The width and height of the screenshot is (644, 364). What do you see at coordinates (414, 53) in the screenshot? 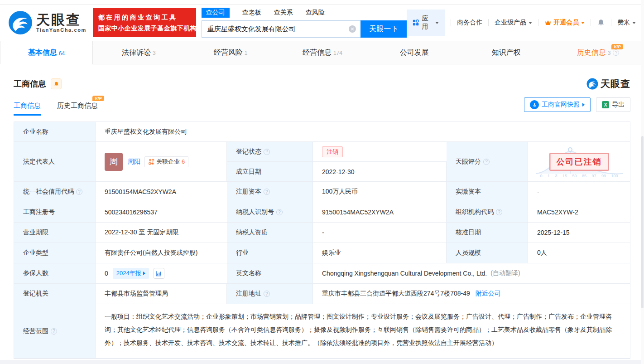
I see `tab-company-development: 公司发展` at bounding box center [414, 53].